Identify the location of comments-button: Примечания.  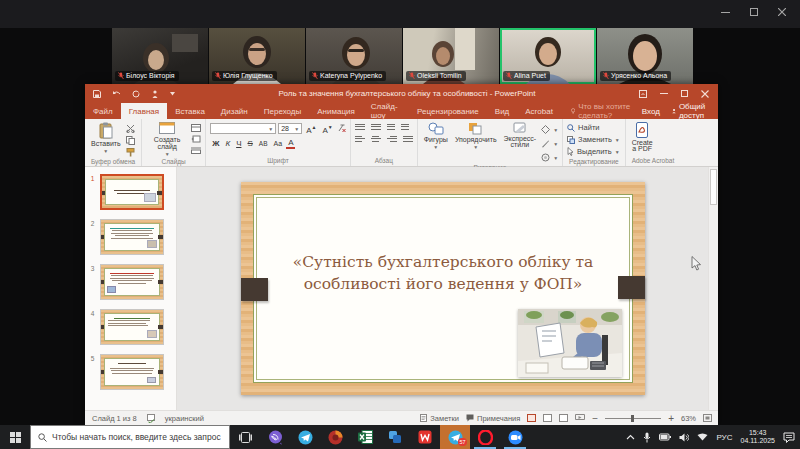
(493, 418).